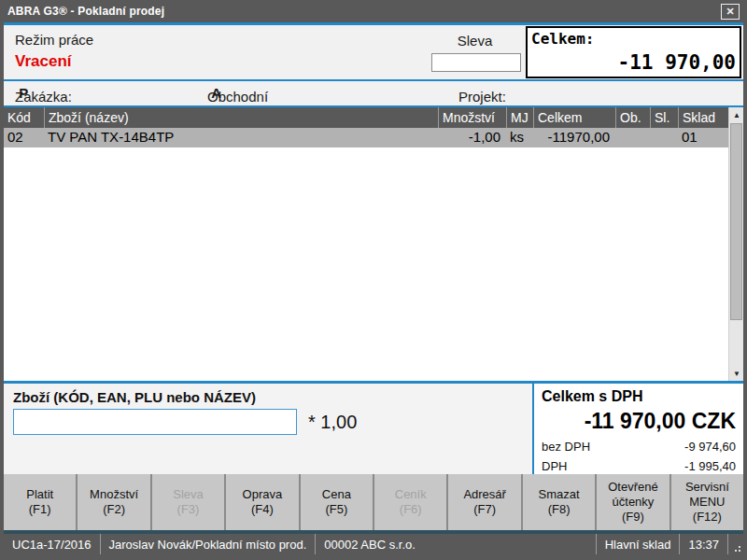 The height and width of the screenshot is (560, 747). What do you see at coordinates (134, 398) in the screenshot?
I see `item-entry-label: Zboží (KÓD, EAN, PLU nebo NÁZEV)` at bounding box center [134, 398].